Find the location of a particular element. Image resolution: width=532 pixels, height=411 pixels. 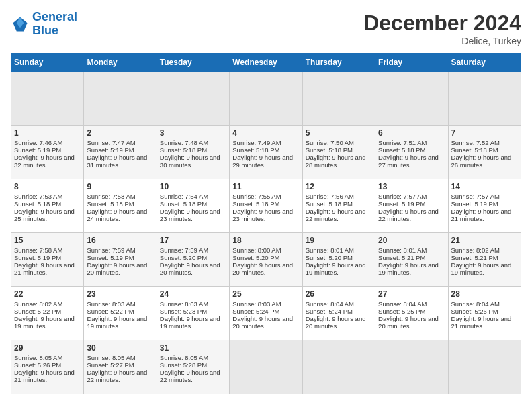

calendar-cell: 2 Sunrise: 7:47 AM Sunset: 5:19 PM Dayli… is located at coordinates (120, 152).